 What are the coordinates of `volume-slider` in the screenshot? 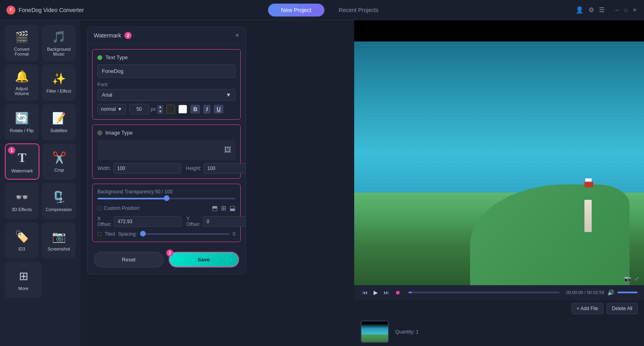 It's located at (627, 292).